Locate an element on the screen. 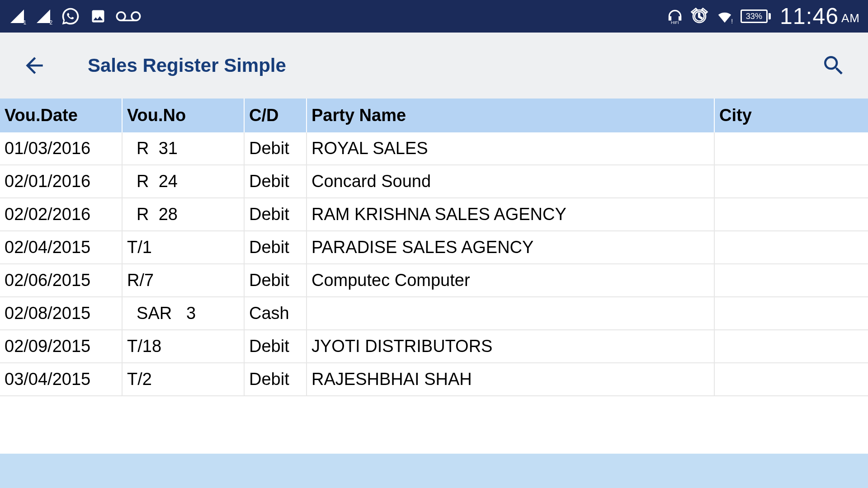 The height and width of the screenshot is (488, 868). cell-party: RAJESHBHAI SHAH is located at coordinates (510, 380).